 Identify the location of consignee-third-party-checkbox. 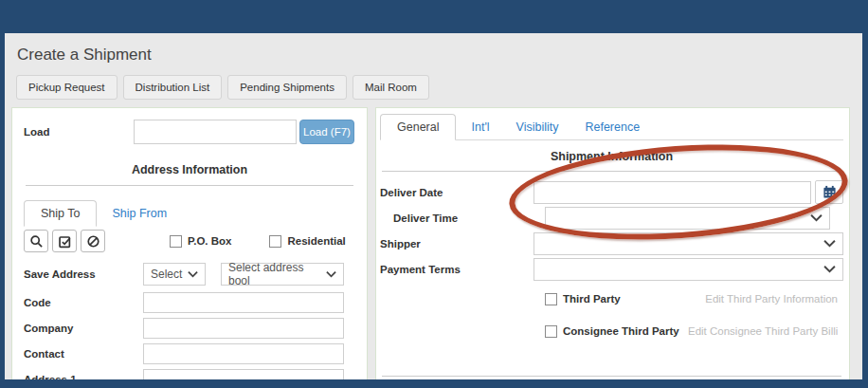
(552, 332).